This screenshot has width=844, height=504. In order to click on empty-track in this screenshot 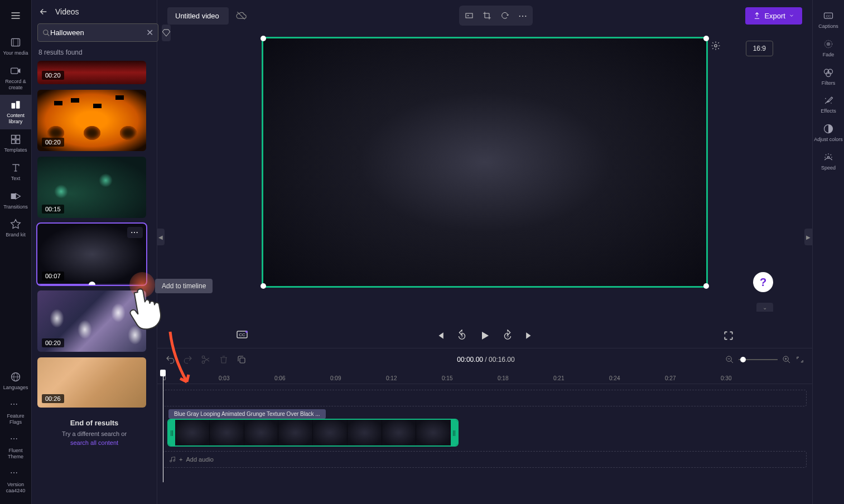, I will do `click(485, 398)`.